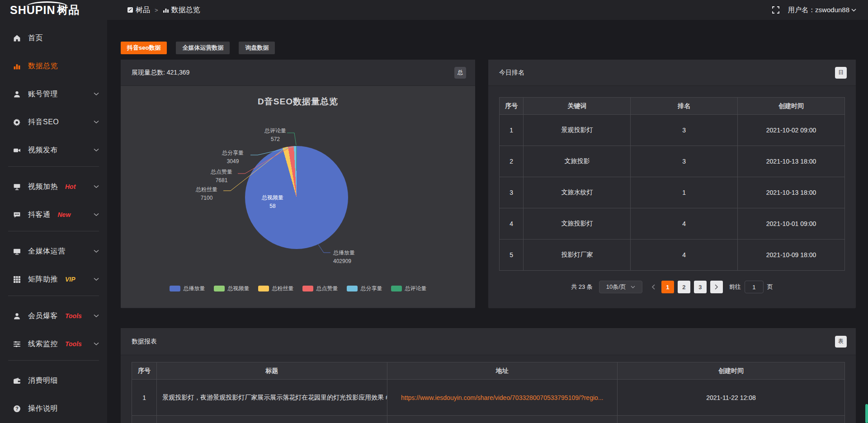 The height and width of the screenshot is (423, 868). What do you see at coordinates (488, 392) in the screenshot?
I see `report-table: 序号 标题 地址 创建时间 1 景观投影灯，夜游景观投影灯厂家展示展示落花灯在花…` at bounding box center [488, 392].